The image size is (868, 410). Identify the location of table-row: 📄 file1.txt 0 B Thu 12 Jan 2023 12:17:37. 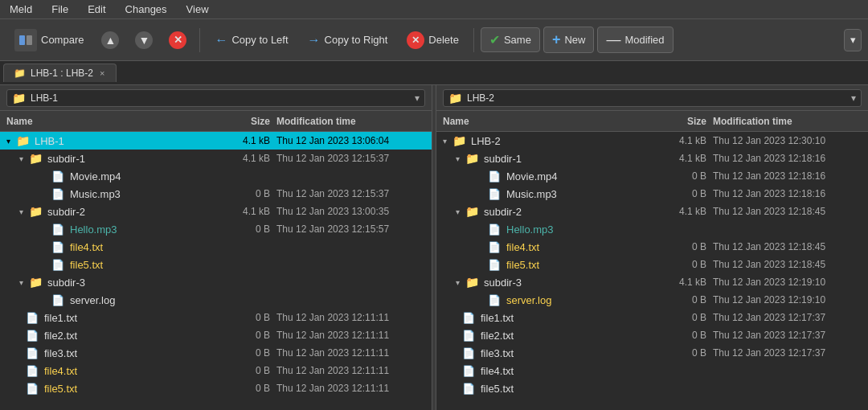
(653, 318).